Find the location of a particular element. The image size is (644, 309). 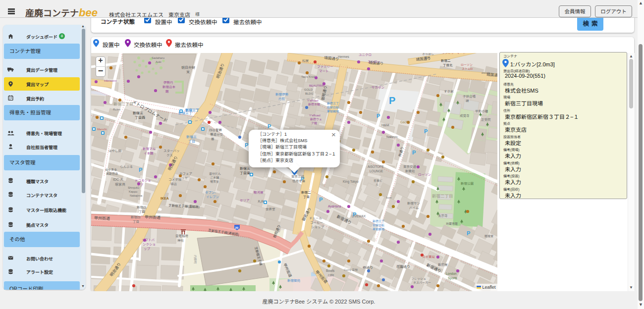

svg-text: BEAUTRIM is located at coordinates (317, 86).